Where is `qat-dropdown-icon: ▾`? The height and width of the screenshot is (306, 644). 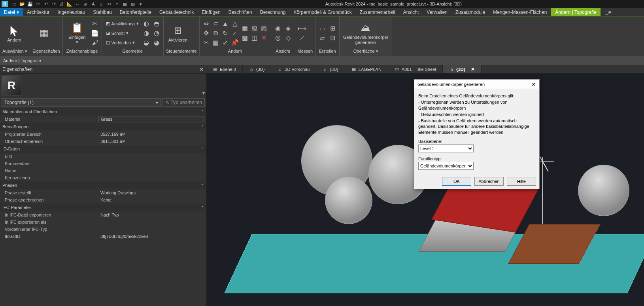
qat-dropdown-icon: ▾ is located at coordinates (141, 4).